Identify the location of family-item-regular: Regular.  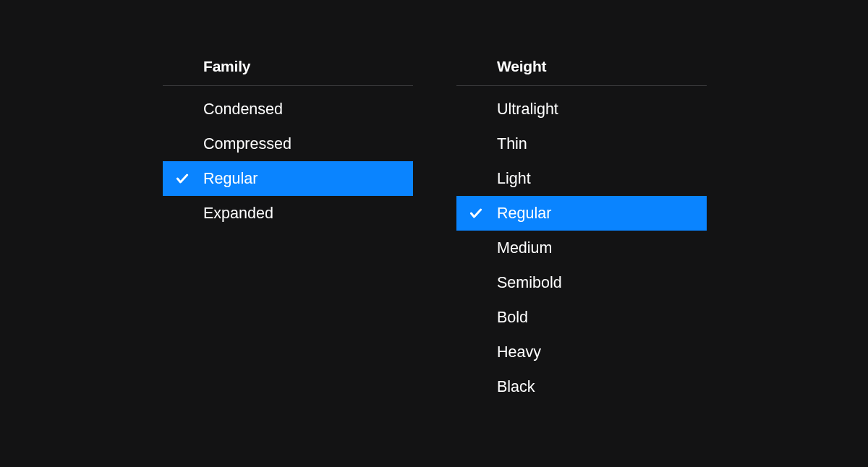
(288, 179).